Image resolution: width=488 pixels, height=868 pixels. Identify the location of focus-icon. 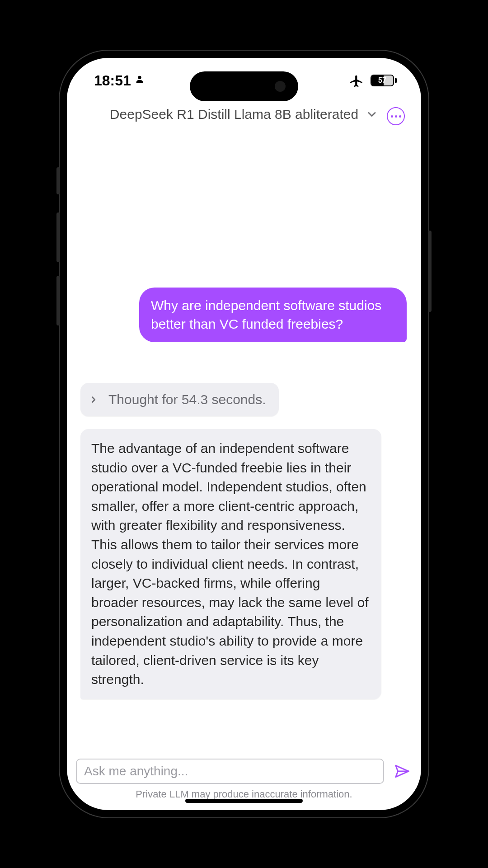
(140, 80).